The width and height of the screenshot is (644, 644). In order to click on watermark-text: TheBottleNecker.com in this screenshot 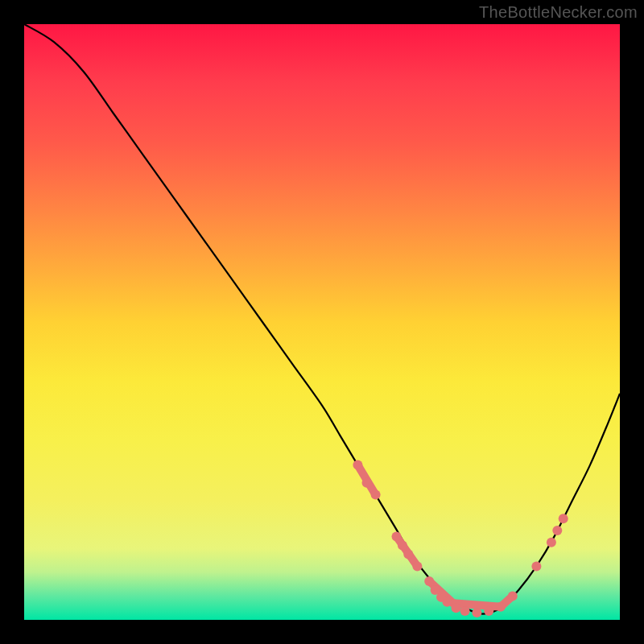, I will do `click(559, 13)`.